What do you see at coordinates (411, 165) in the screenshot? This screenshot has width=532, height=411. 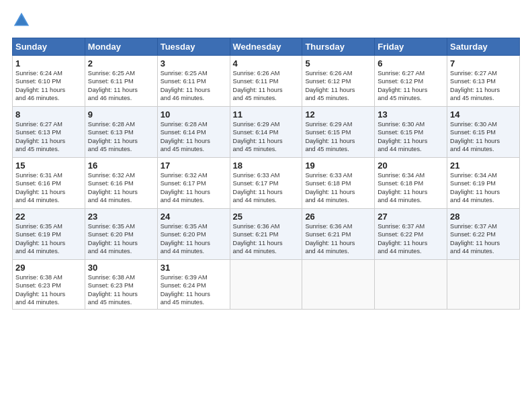 I see `day-number: 20` at bounding box center [411, 165].